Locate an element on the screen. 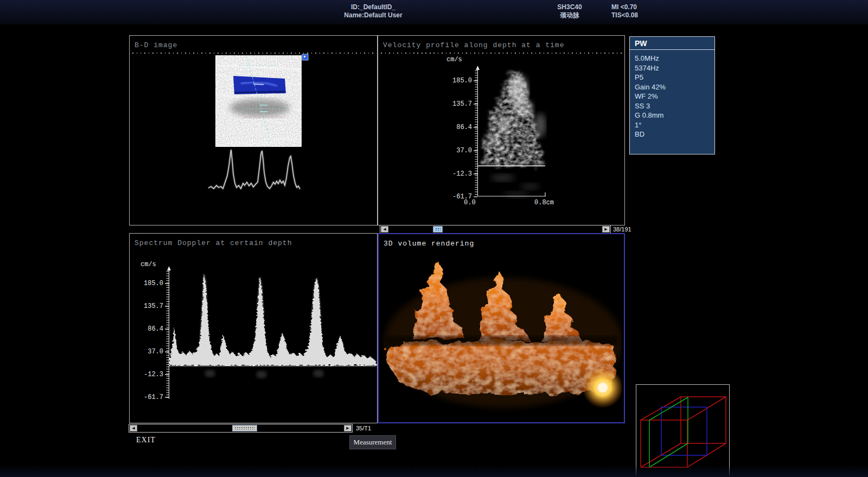  frame-counter: 38/191 is located at coordinates (622, 229).